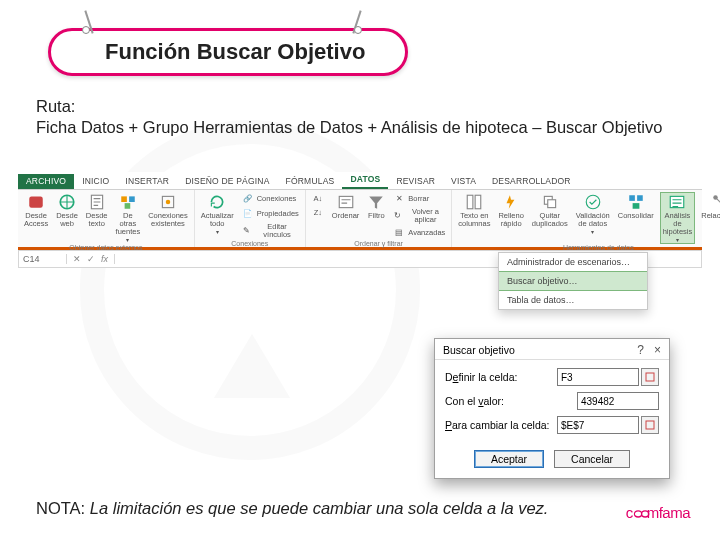 This screenshot has height=540, width=720. What do you see at coordinates (346, 202) in the screenshot?
I see `sort-icon` at bounding box center [346, 202].